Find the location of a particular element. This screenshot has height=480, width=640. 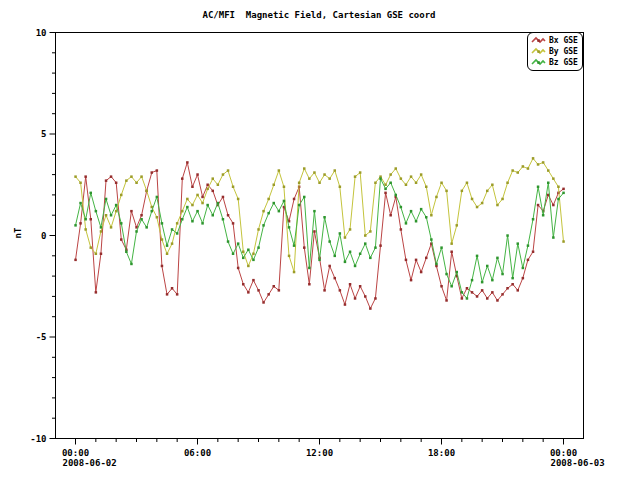

x-tick-label: 06:00 is located at coordinates (198, 453).